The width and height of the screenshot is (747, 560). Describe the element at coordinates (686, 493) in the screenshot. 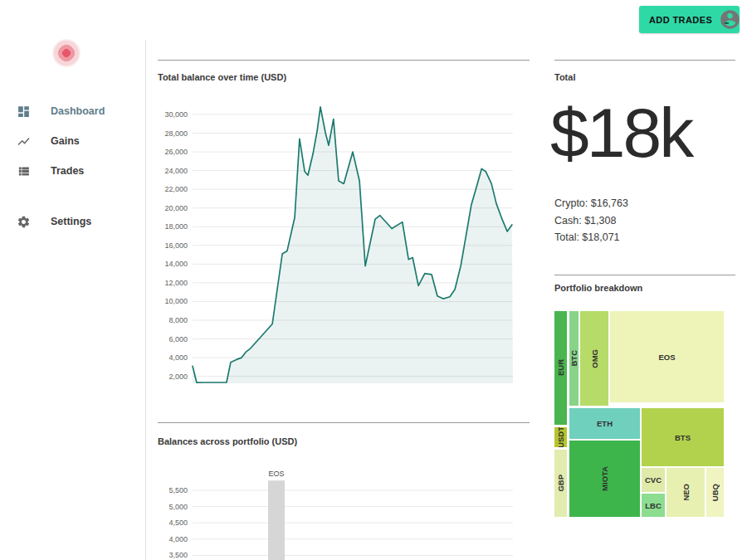

I see `treemap-cell-neo: NEO` at that location.